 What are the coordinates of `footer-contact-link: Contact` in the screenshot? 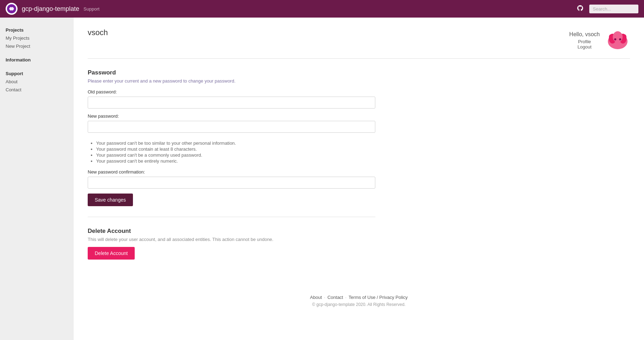 It's located at (335, 297).